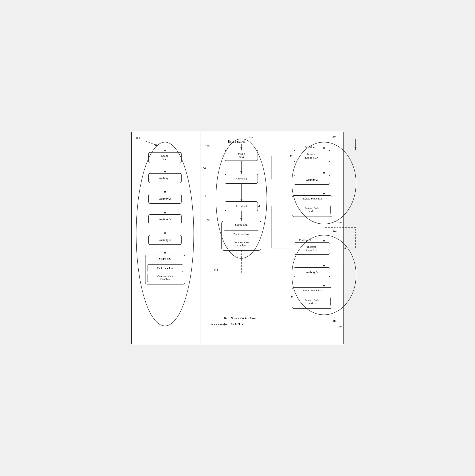  Describe the element at coordinates (241, 234) in the screenshot. I see `mid-fault-handlers: Fault Handlers` at that location.